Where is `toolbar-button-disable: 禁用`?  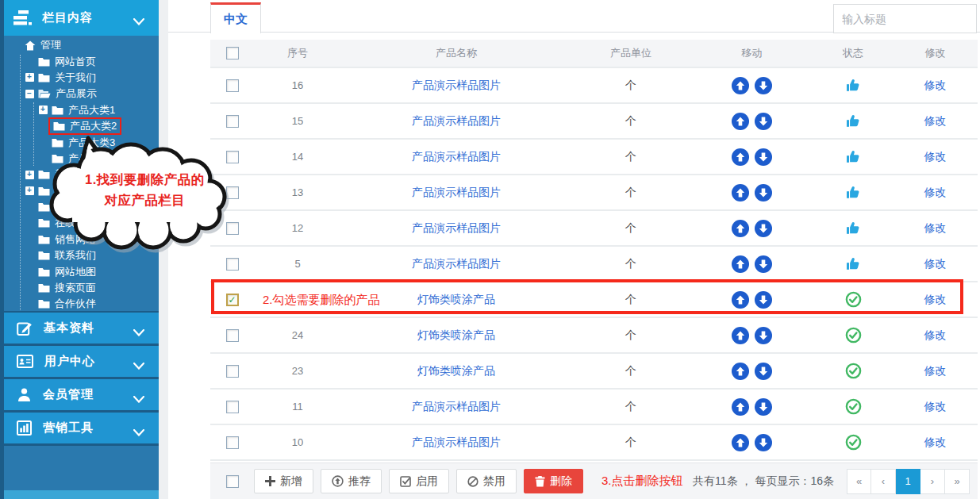 toolbar-button-disable: 禁用 is located at coordinates (486, 481).